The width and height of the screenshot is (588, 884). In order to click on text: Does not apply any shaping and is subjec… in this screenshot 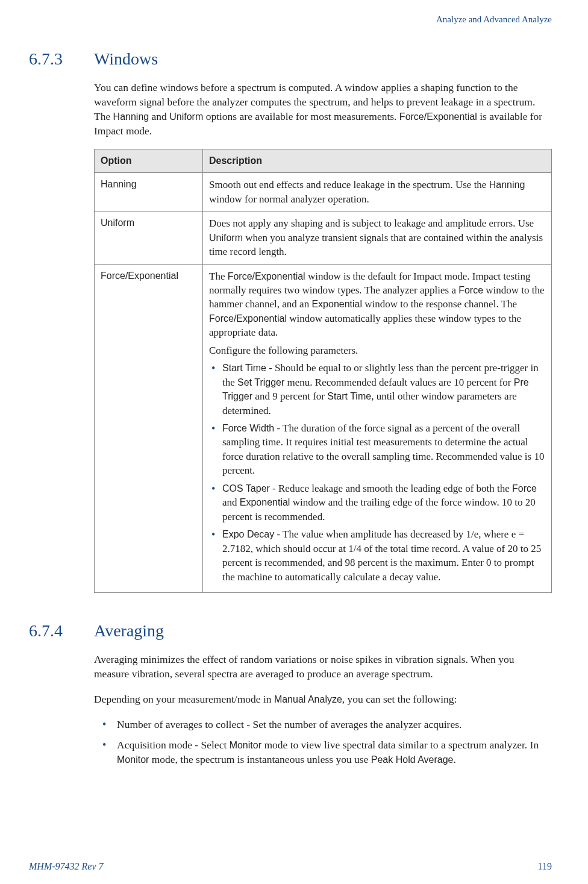, I will do `click(371, 223)`.